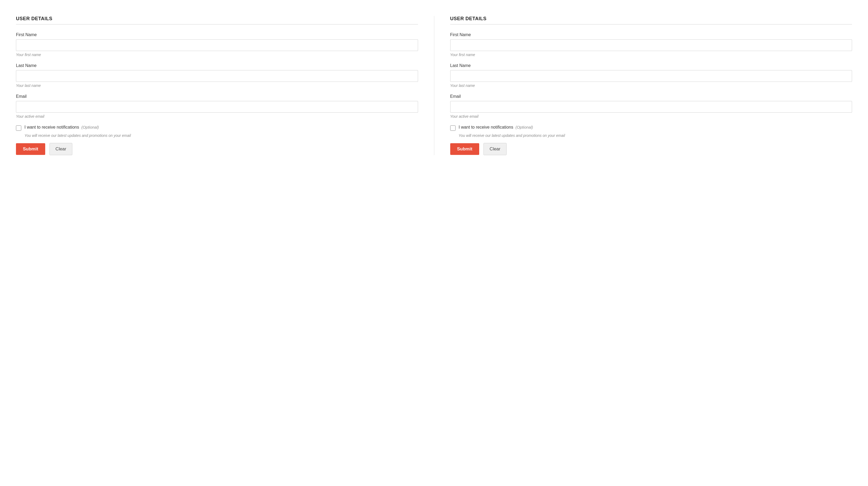 Image resolution: width=868 pixels, height=486 pixels. Describe the element at coordinates (651, 106) in the screenshot. I see `right-email-group: Email Your active email` at that location.